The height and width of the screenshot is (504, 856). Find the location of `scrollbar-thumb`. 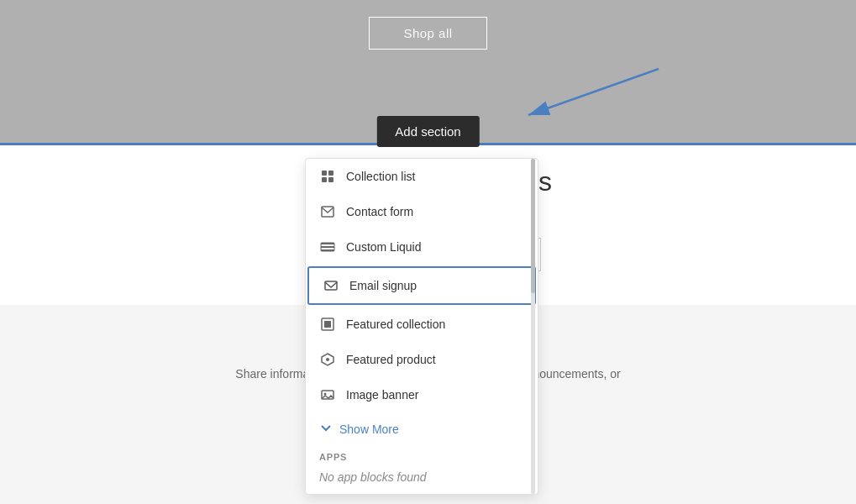

scrollbar-thumb is located at coordinates (533, 226).